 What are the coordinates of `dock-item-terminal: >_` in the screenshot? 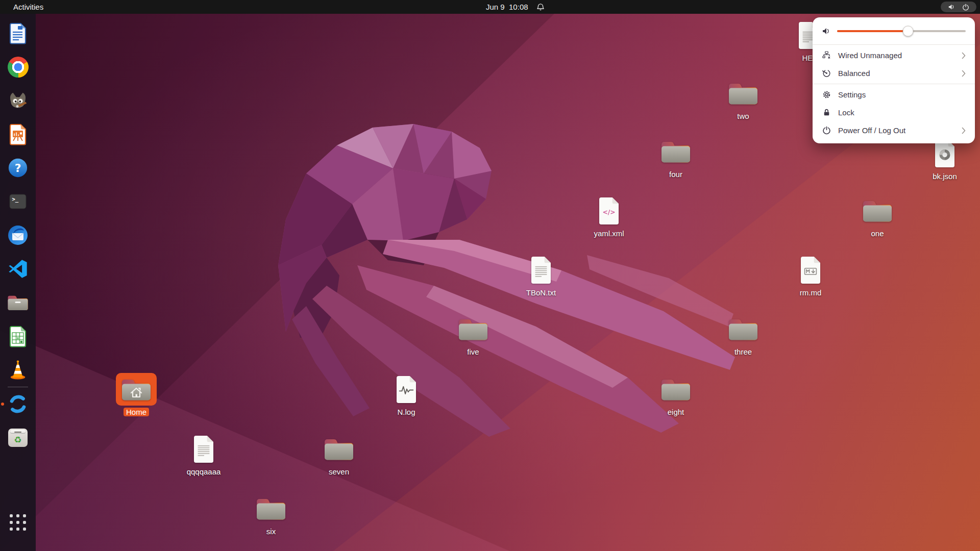 It's located at (18, 202).